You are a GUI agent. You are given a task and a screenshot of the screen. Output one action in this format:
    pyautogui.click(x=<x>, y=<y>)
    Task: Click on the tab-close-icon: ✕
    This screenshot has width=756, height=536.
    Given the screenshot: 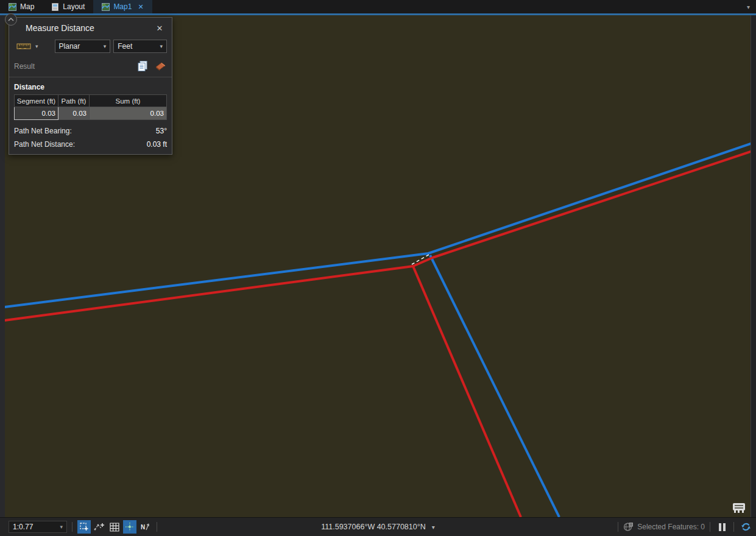 What is the action you would take?
    pyautogui.click(x=140, y=7)
    